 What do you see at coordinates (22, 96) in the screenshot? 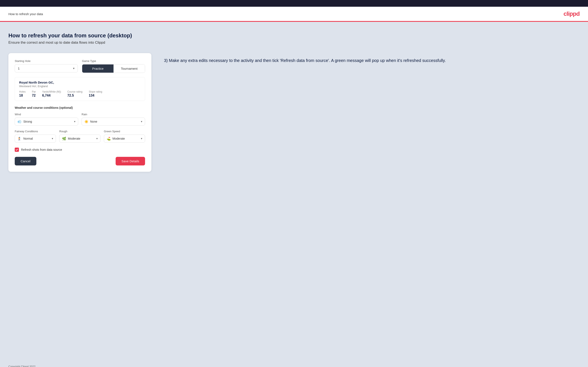
I see `holes-value: 18` at bounding box center [22, 96].